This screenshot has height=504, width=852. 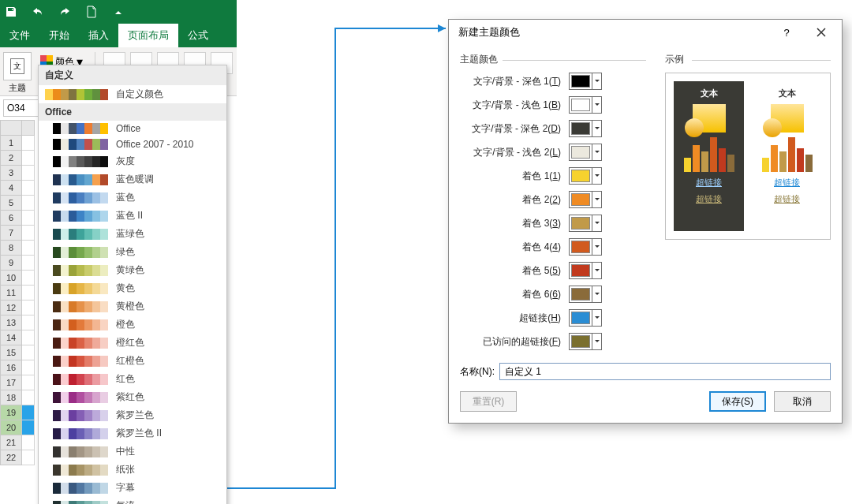 What do you see at coordinates (11, 308) in the screenshot?
I see `row-header: 12` at bounding box center [11, 308].